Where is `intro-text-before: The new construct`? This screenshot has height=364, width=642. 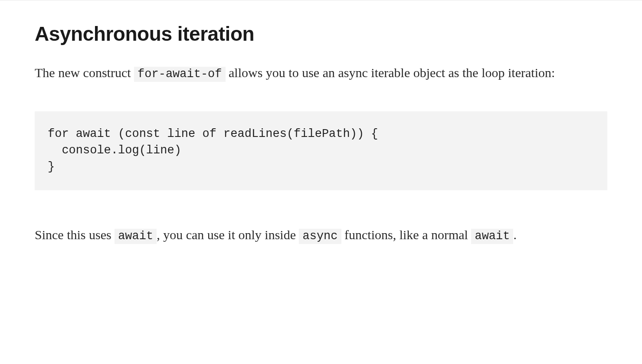 intro-text-before: The new construct is located at coordinates (84, 73).